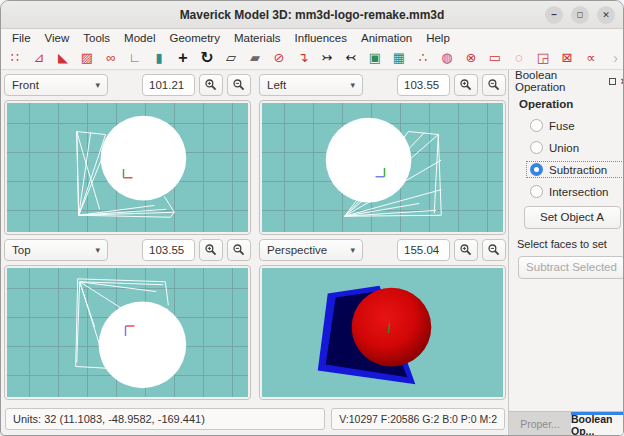 The image size is (624, 436). Describe the element at coordinates (375, 58) in the screenshot. I see `move-background-image-icon: ▣` at that location.